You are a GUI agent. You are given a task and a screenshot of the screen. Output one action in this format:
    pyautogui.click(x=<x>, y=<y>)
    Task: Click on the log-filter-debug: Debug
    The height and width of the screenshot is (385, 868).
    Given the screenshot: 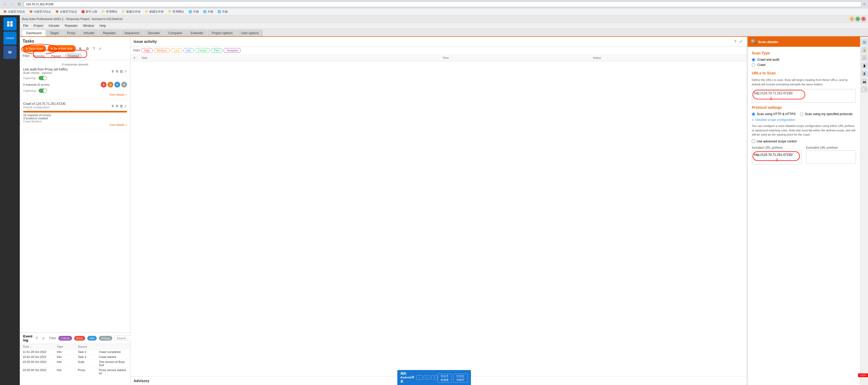 What is the action you would take?
    pyautogui.click(x=105, y=338)
    